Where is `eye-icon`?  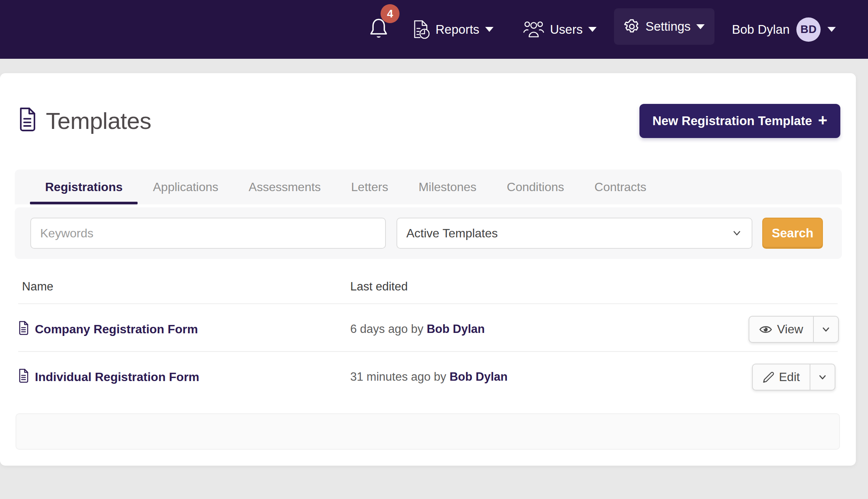 eye-icon is located at coordinates (766, 330).